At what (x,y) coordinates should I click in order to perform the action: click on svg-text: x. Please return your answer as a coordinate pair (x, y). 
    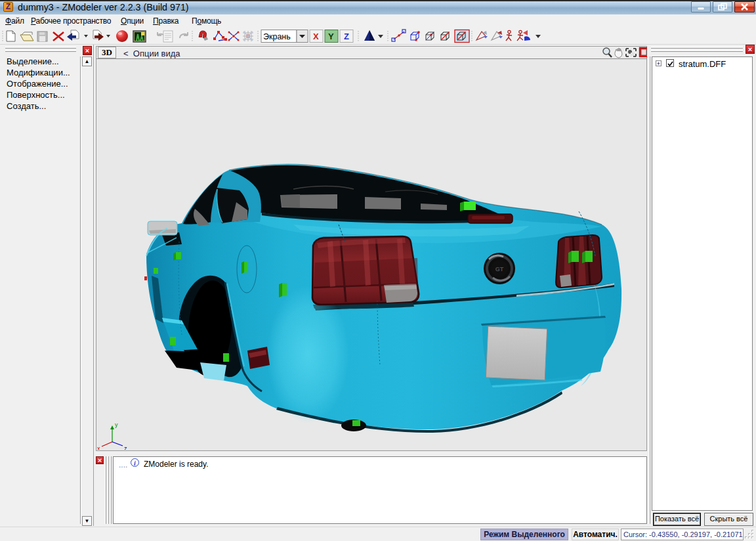
    Looking at the image, I should click on (98, 448).